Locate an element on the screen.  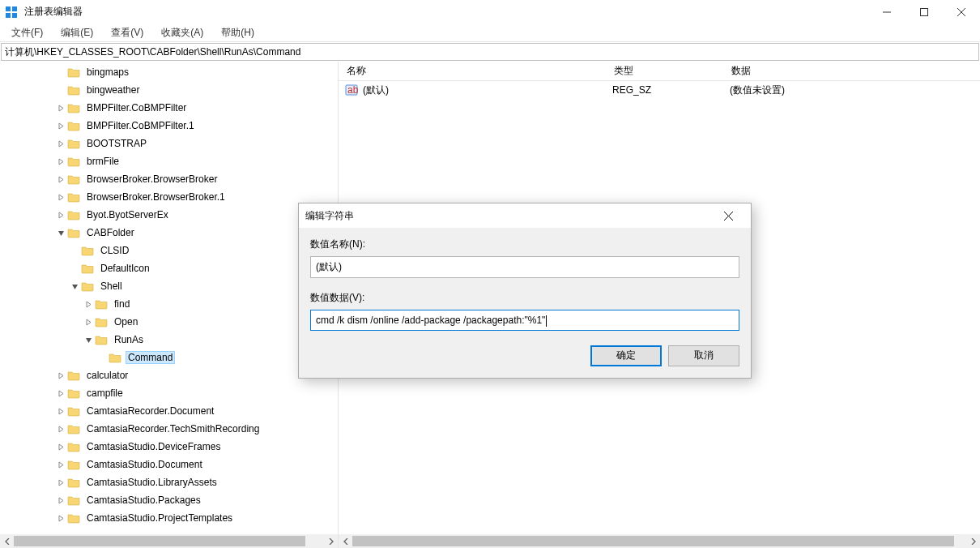
value-data-field: cmd /k dism /online /add-package /packag… is located at coordinates (525, 320).